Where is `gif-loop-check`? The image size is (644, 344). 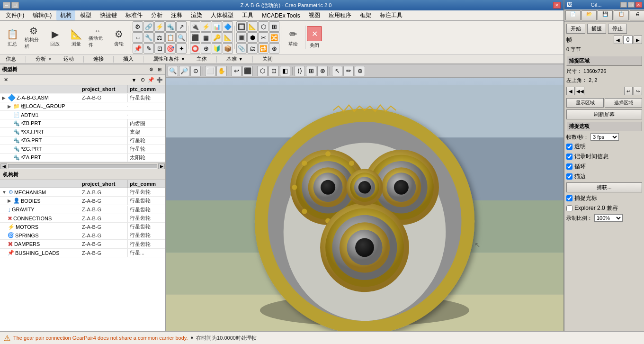 gif-loop-check is located at coordinates (569, 167).